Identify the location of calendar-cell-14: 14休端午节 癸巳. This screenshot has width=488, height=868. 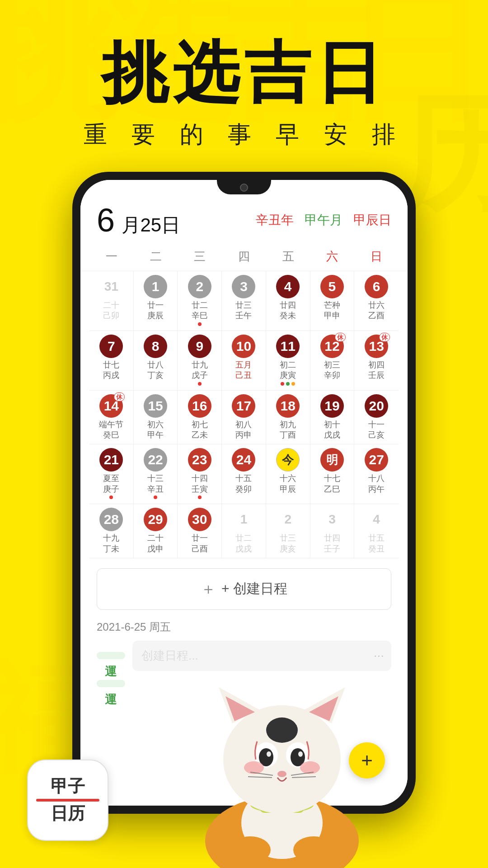
(112, 418).